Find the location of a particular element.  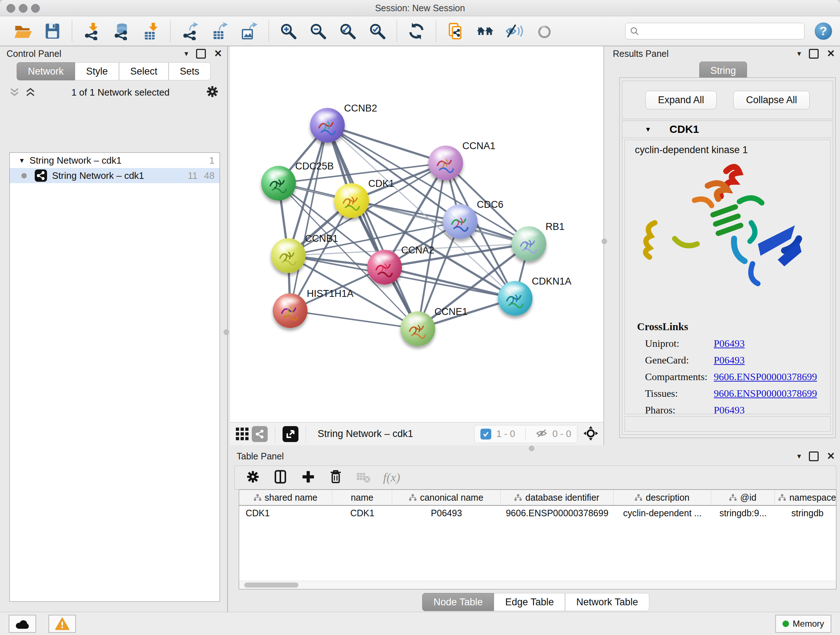

selected-items-checkbox-icon is located at coordinates (486, 434).